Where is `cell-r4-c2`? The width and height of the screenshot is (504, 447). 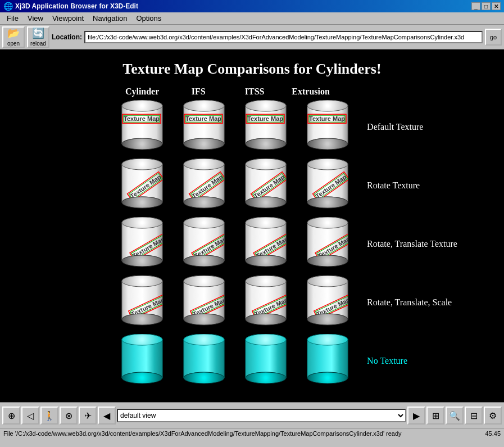
cell-r4-c2 is located at coordinates (204, 302).